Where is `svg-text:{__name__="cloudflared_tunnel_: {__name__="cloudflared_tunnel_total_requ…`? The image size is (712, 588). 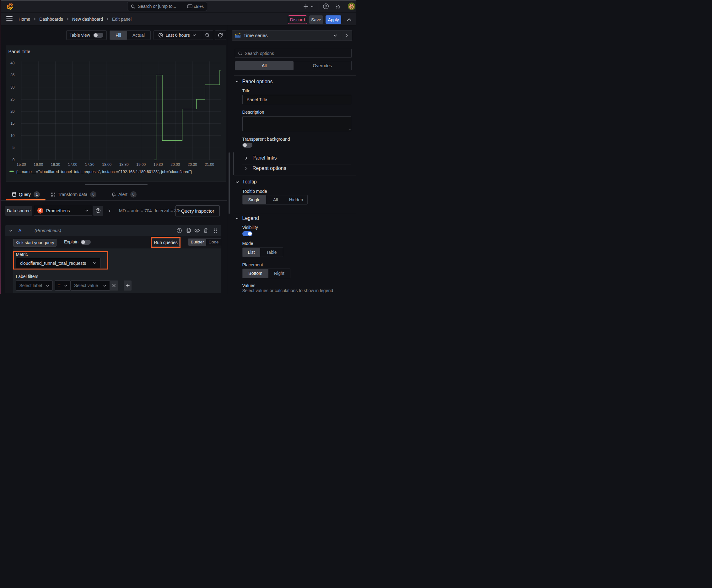 svg-text:{__name__="cloudflared_tunnel_: {__name__="cloudflared_tunnel_total_requ… is located at coordinates (104, 172).